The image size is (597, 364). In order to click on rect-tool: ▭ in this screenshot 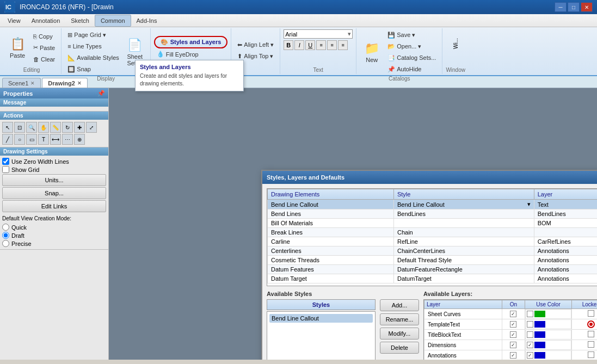, I will do `click(32, 139)`.